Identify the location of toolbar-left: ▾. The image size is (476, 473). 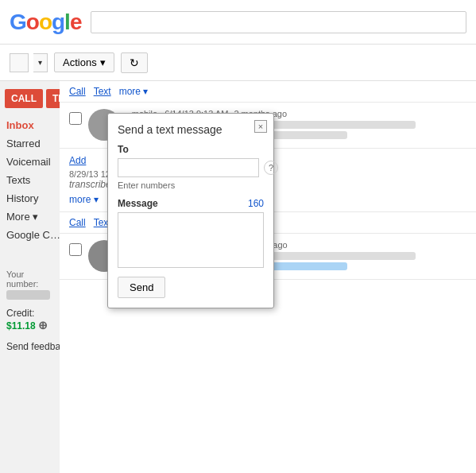
(29, 63).